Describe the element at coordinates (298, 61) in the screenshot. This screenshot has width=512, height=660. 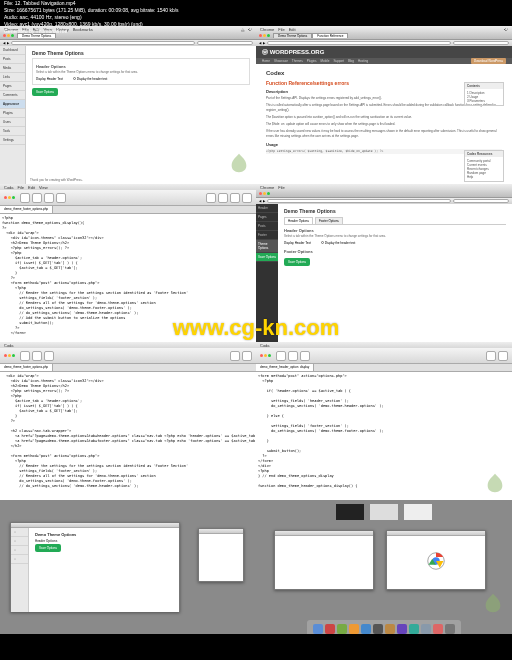
I see `nav-themes: Themes` at that location.